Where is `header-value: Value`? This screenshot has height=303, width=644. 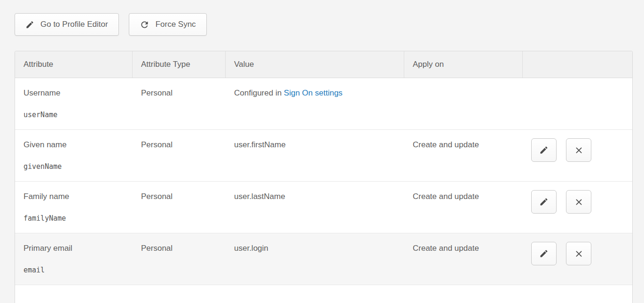
header-value: Value is located at coordinates (315, 64).